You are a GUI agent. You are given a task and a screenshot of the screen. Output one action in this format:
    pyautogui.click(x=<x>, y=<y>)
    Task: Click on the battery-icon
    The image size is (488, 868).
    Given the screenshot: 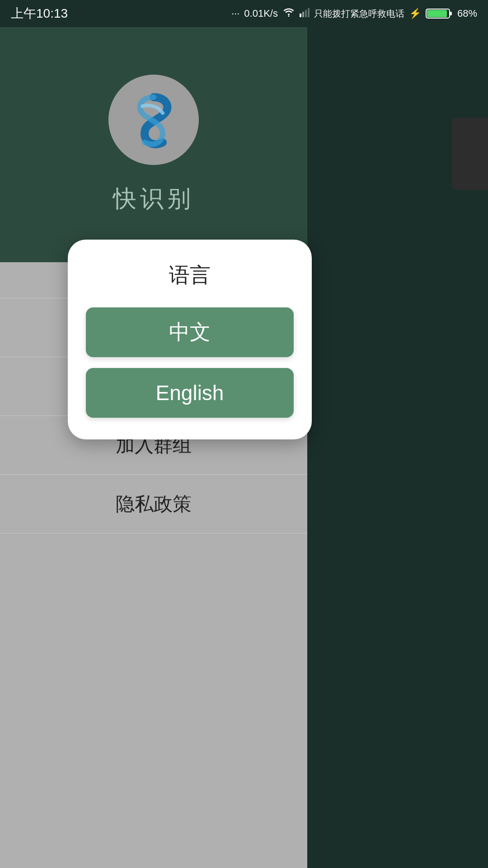 What is the action you would take?
    pyautogui.click(x=439, y=14)
    